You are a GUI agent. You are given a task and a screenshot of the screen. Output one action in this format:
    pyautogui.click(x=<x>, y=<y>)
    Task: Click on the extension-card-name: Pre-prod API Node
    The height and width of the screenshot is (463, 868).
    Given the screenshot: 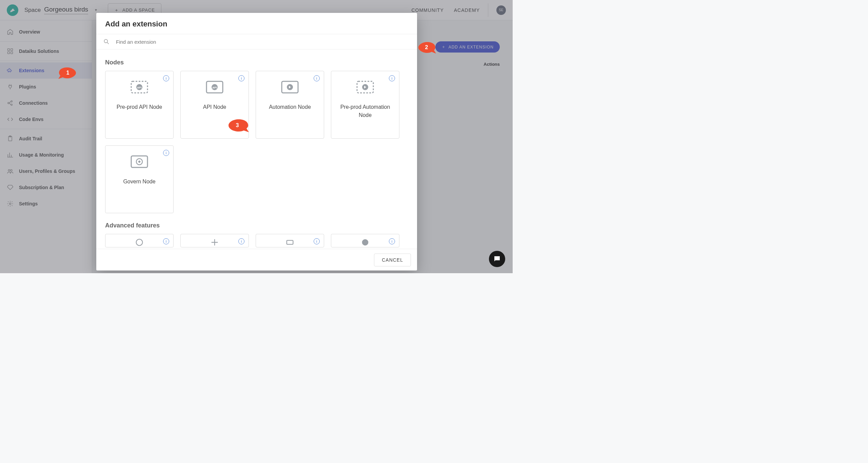 What is the action you would take?
    pyautogui.click(x=139, y=107)
    